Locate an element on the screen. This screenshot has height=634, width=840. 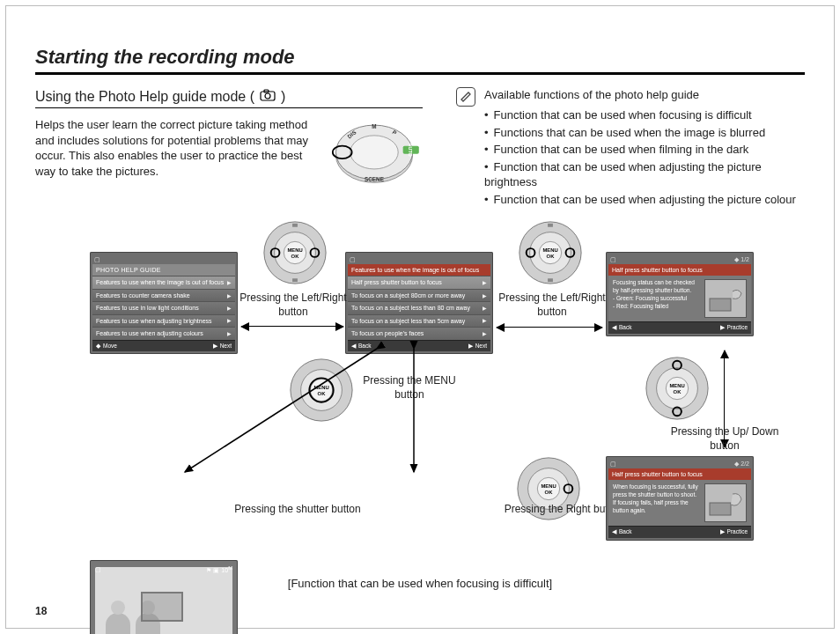
lcd-title: PHOTO HELP GUIDE is located at coordinates (164, 269).